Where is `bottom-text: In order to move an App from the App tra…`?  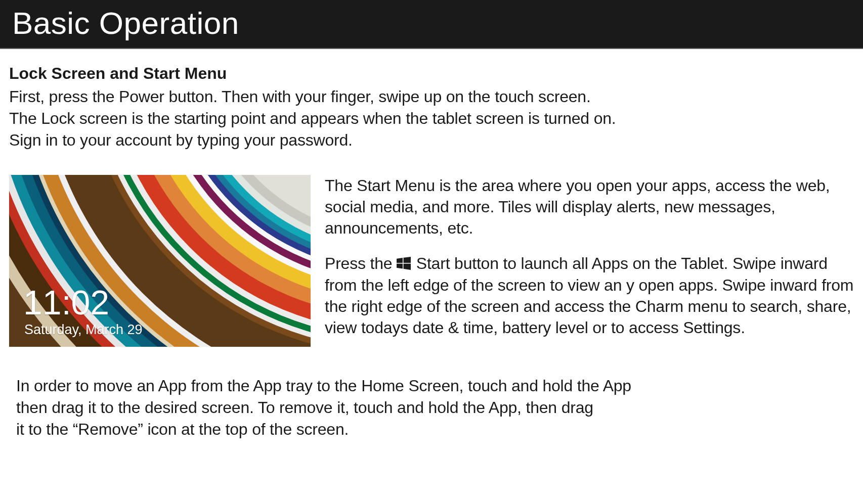 bottom-text: In order to move an App from the App tra… is located at coordinates (435, 408).